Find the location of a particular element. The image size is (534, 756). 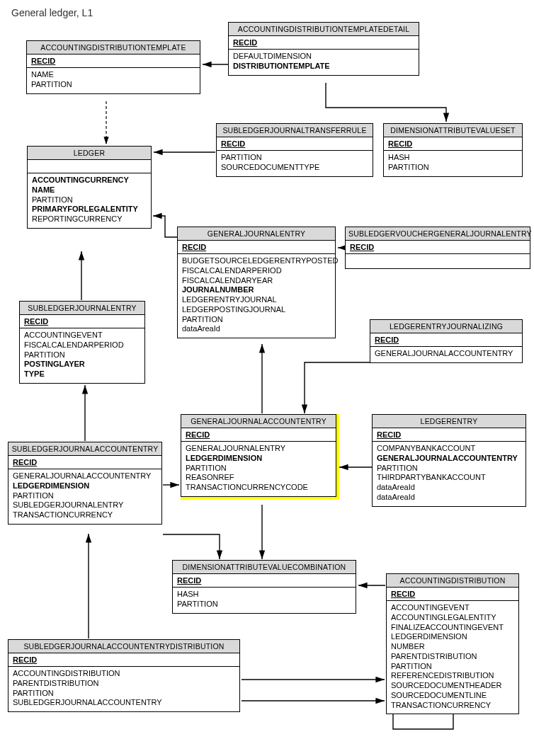

entity-slj_entry: SUBLEDGERJOURNALENTRYRECIDACCOUNTINGEVEN… is located at coordinates (82, 343).